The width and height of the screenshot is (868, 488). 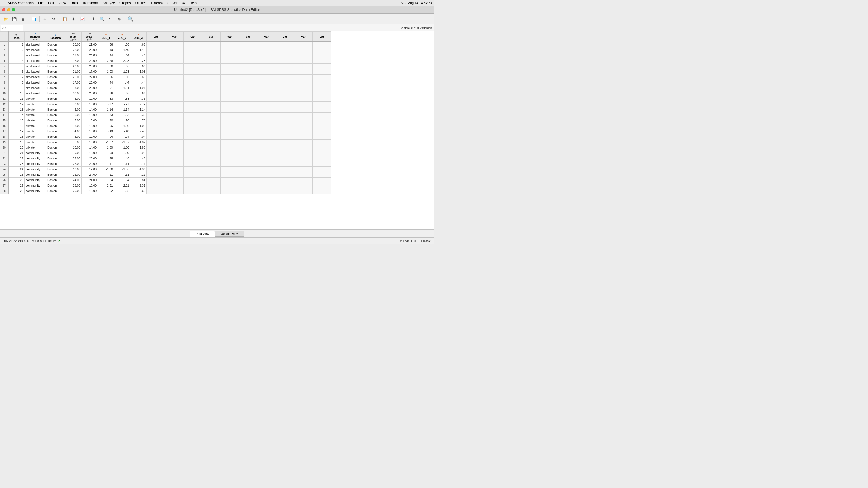 I want to click on cell-case: 25, so click(x=17, y=174).